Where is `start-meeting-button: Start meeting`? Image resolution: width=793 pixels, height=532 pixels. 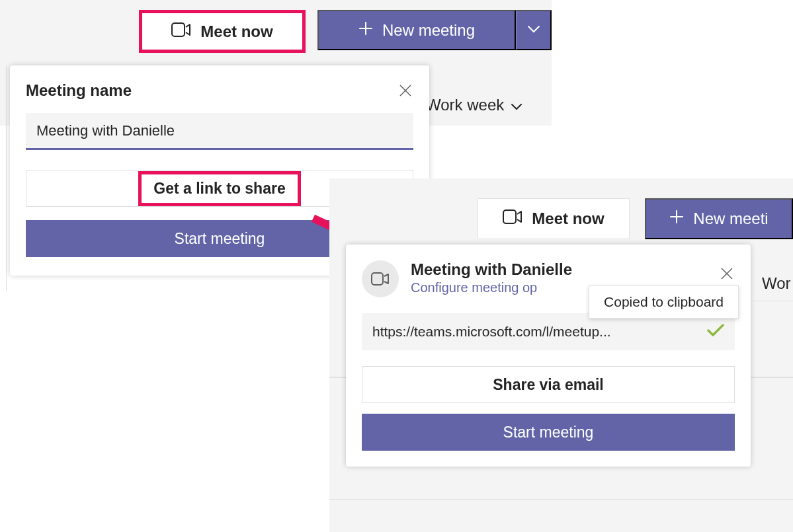
start-meeting-button: Start meeting is located at coordinates (548, 432).